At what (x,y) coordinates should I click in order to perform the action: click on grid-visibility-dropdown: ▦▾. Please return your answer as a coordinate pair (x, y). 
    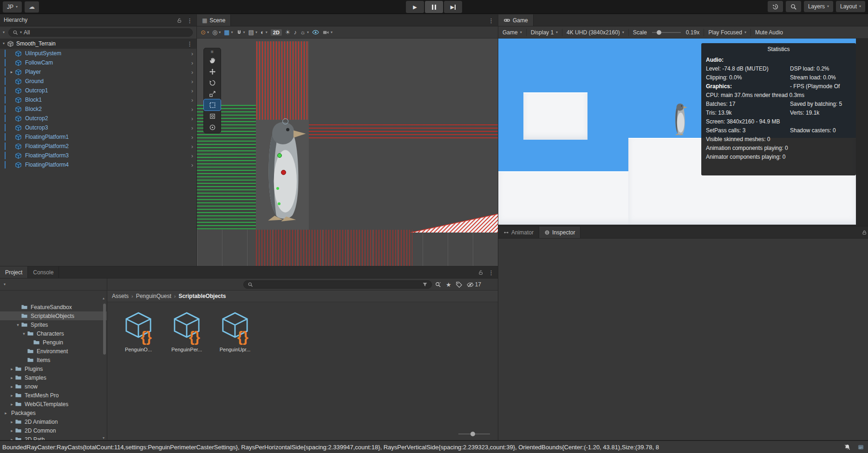
    Looking at the image, I should click on (228, 32).